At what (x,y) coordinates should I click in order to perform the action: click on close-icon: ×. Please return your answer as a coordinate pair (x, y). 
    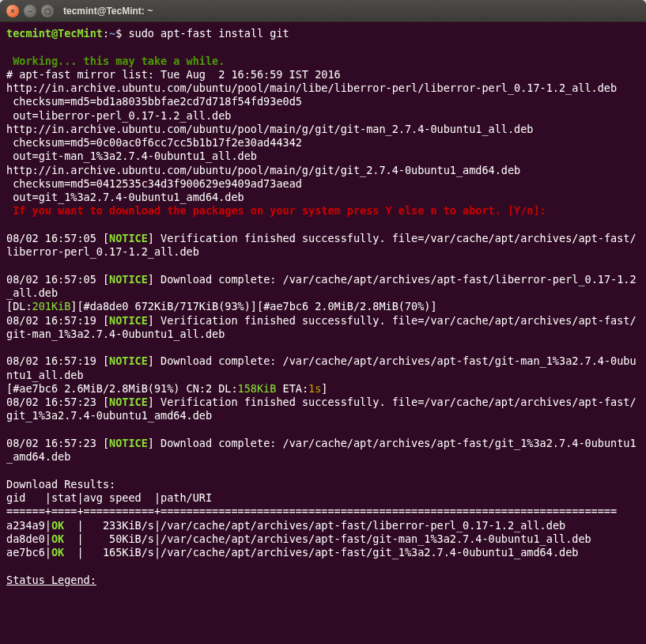
    Looking at the image, I should click on (13, 11).